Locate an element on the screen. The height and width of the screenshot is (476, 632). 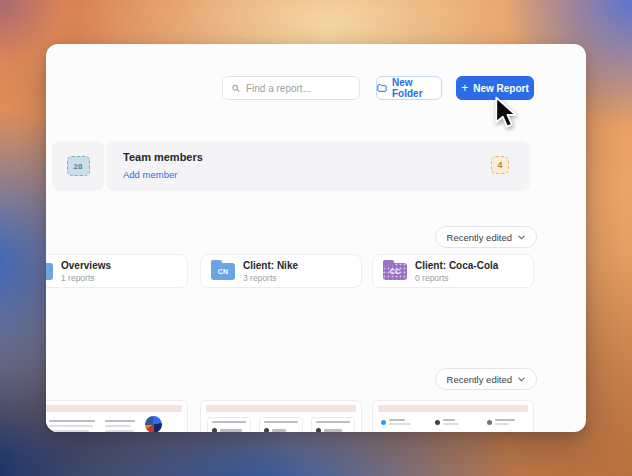
folder-card-overviews: Overviews 1 reports is located at coordinates (117, 271).